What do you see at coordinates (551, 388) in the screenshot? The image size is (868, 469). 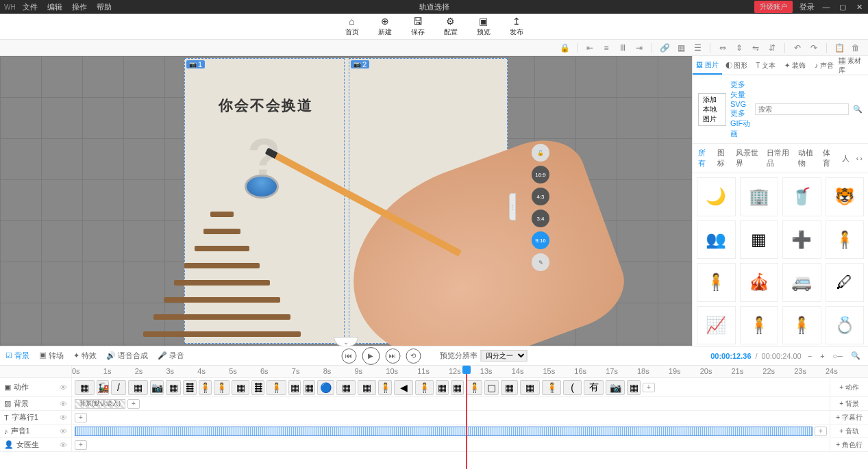 I see `clip-26: 🧍` at bounding box center [551, 388].